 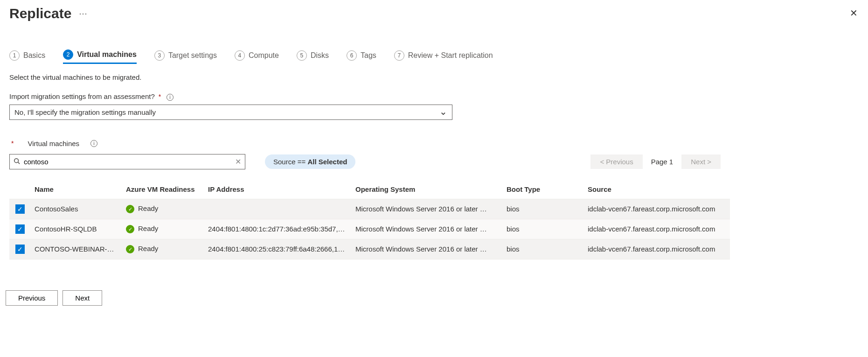 I want to click on filter-key: Source ==, so click(x=289, y=161).